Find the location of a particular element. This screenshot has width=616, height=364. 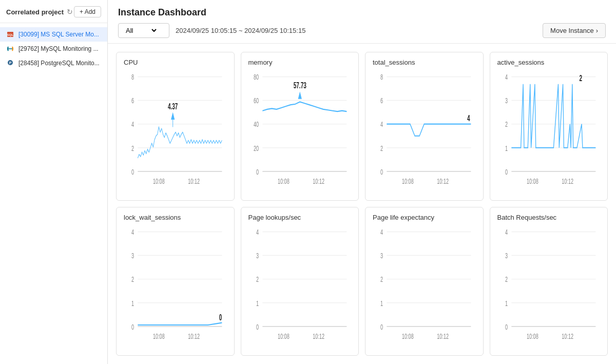

chart-batch-requests: Batch Requests/sec 4 3 2 1 0 10:08 10:12 is located at coordinates (549, 281).